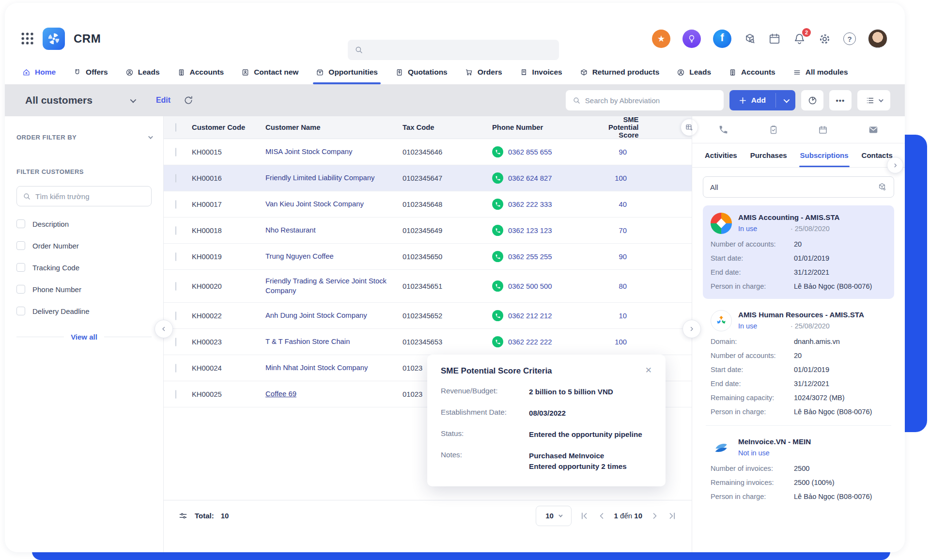 This screenshot has width=930, height=560. I want to click on subscription-card: MeInvoice.VN - MEIN Not in use Number of…, so click(798, 469).